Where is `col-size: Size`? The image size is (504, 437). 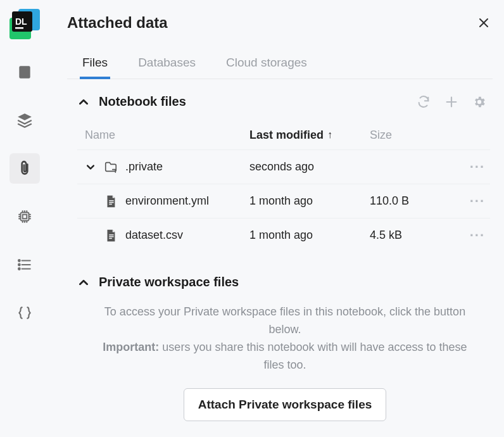
col-size: Size is located at coordinates (412, 136).